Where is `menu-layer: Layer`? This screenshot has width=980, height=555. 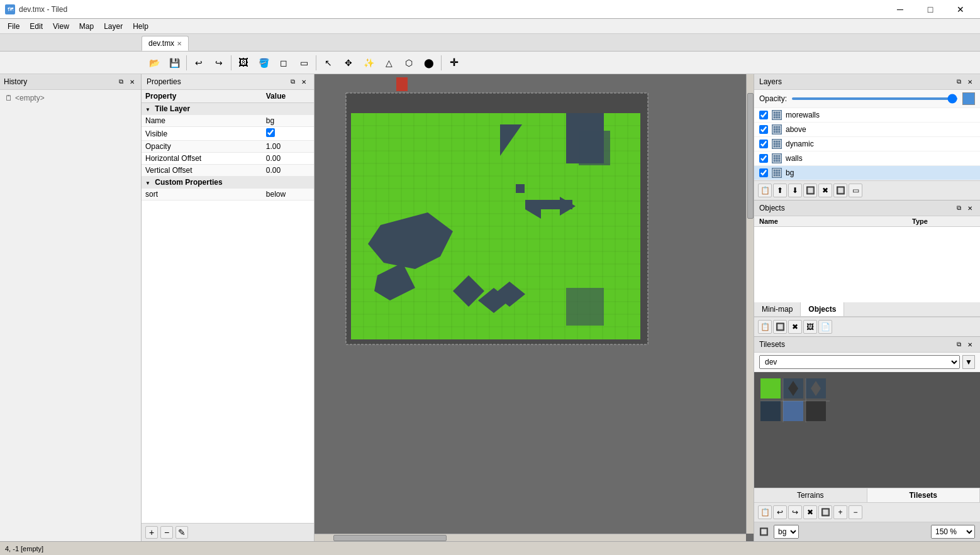 menu-layer: Layer is located at coordinates (113, 26).